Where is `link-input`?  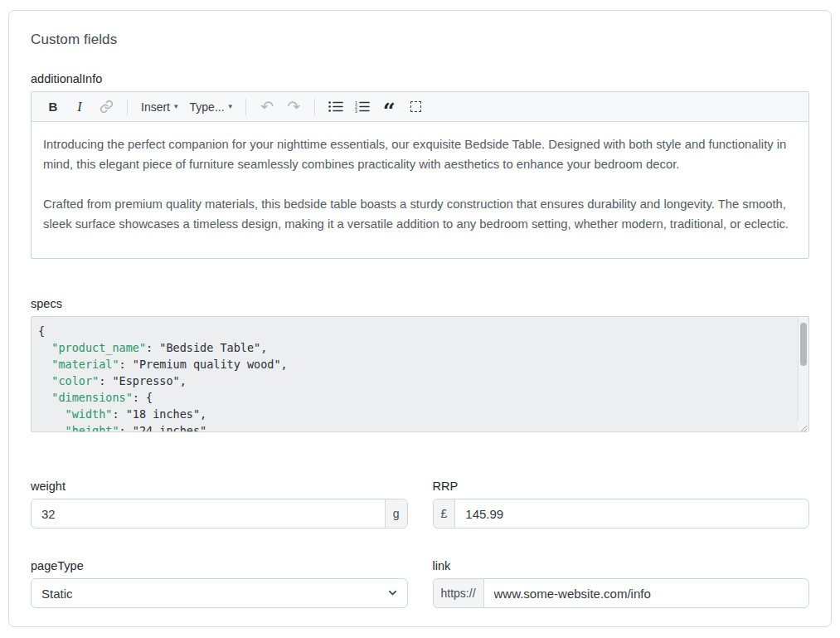 link-input is located at coordinates (647, 593).